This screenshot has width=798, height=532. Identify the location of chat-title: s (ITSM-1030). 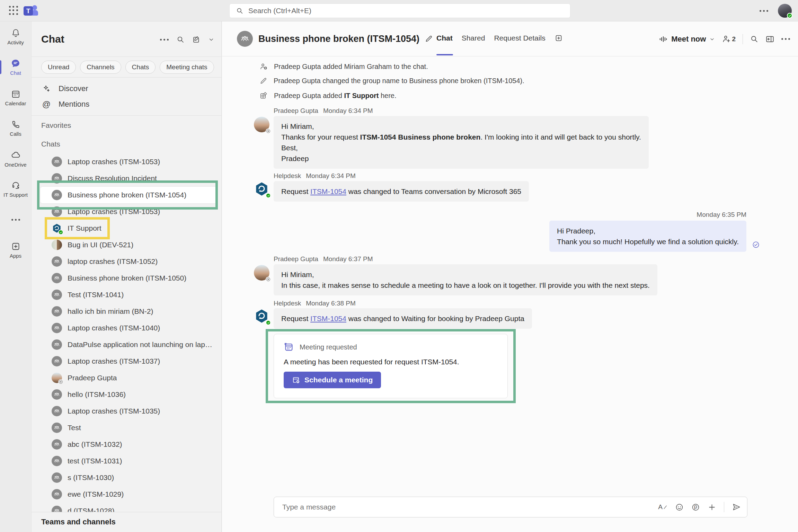
(91, 478).